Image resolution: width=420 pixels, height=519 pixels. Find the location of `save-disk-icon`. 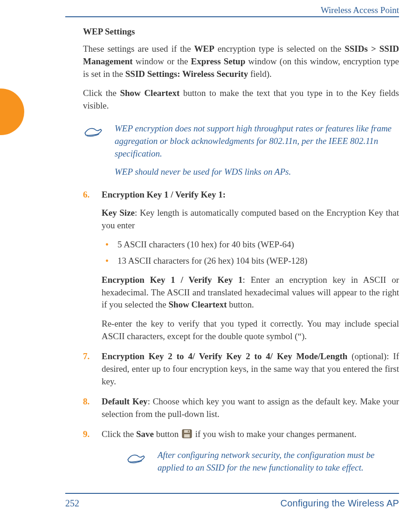

save-disk-icon is located at coordinates (187, 434).